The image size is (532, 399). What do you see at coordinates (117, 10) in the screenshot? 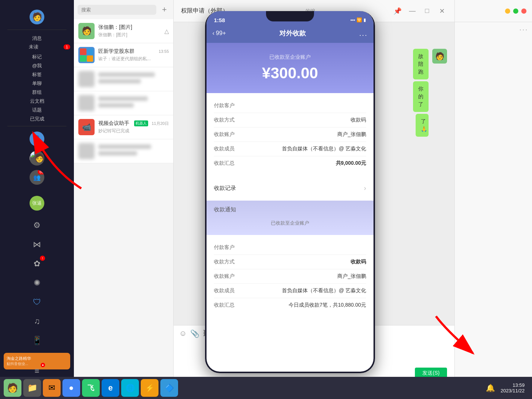
I see `search-input` at bounding box center [117, 10].